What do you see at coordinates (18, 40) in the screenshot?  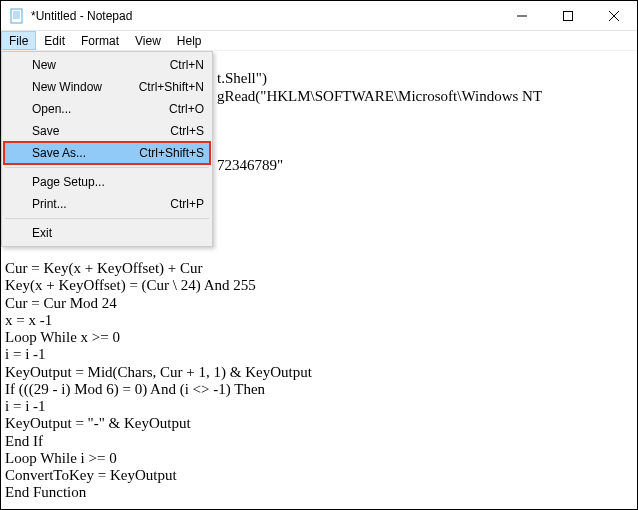 I see `menu-file: File` at bounding box center [18, 40].